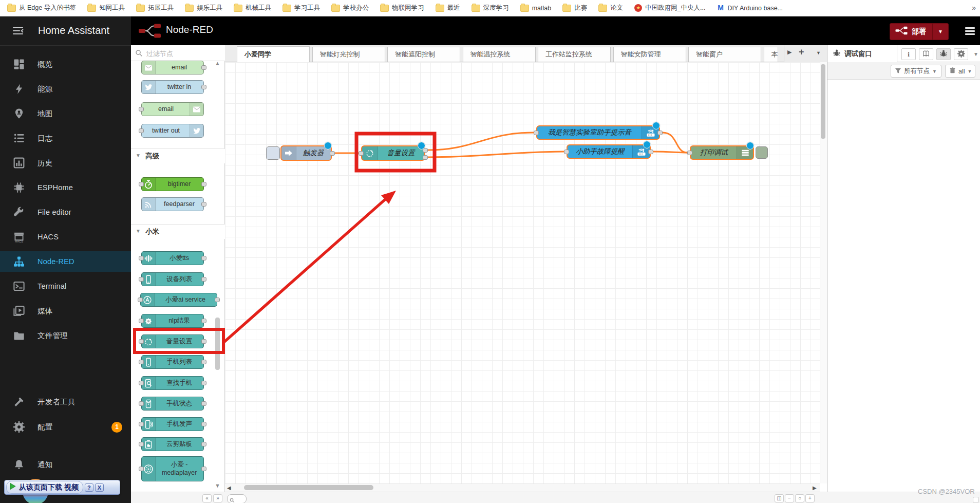 Image resolution: width=980 pixels, height=503 pixels. Describe the element at coordinates (218, 63) in the screenshot. I see `palette-scroll-up-icon: ▲` at that location.